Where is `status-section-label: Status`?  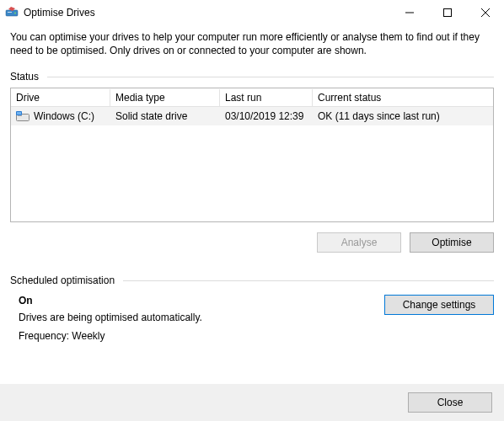
status-section-label: Status is located at coordinates (252, 77).